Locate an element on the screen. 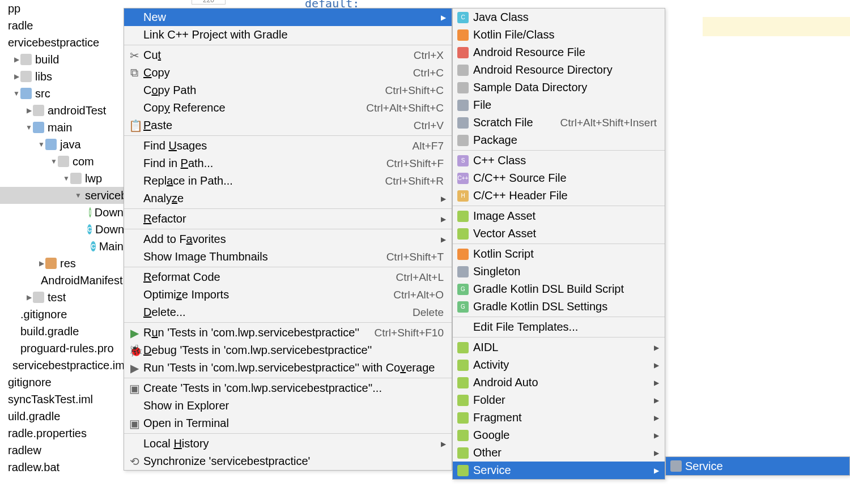 The height and width of the screenshot is (504, 850). submenu-item: Android Resource Directory is located at coordinates (559, 70).